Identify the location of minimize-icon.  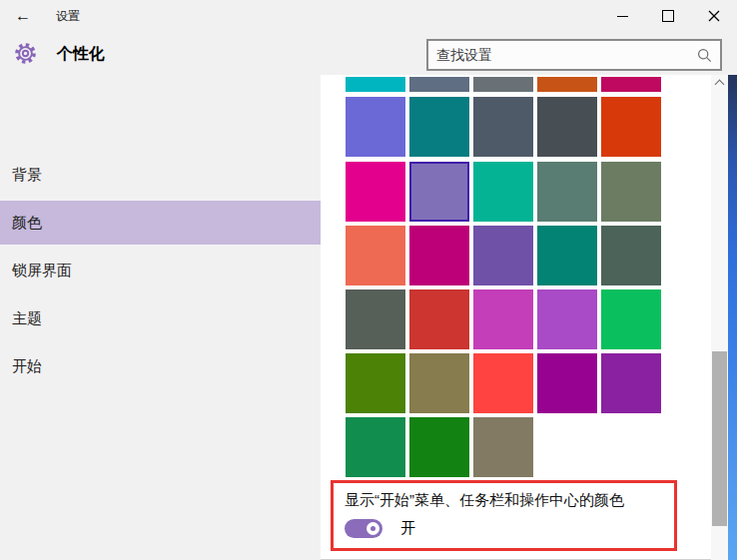
(623, 16).